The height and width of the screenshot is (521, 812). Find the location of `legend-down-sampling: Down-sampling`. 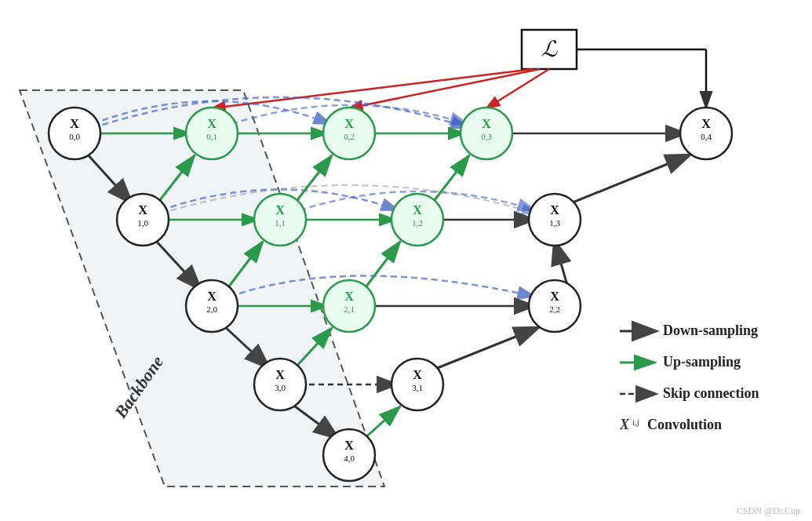

legend-down-sampling: Down-sampling is located at coordinates (689, 330).